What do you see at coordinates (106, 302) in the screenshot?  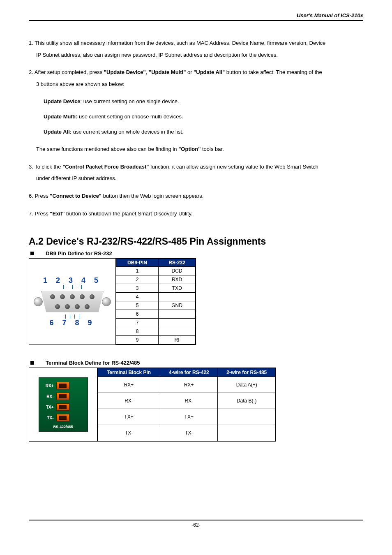 I see `screw-right-icon` at bounding box center [106, 302].